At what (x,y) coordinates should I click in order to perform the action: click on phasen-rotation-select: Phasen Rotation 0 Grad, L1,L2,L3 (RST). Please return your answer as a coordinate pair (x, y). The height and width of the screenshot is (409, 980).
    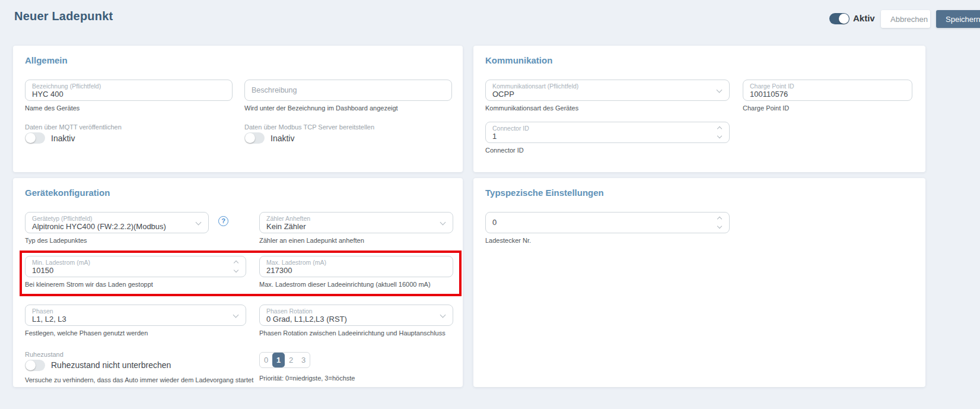
    Looking at the image, I should click on (356, 315).